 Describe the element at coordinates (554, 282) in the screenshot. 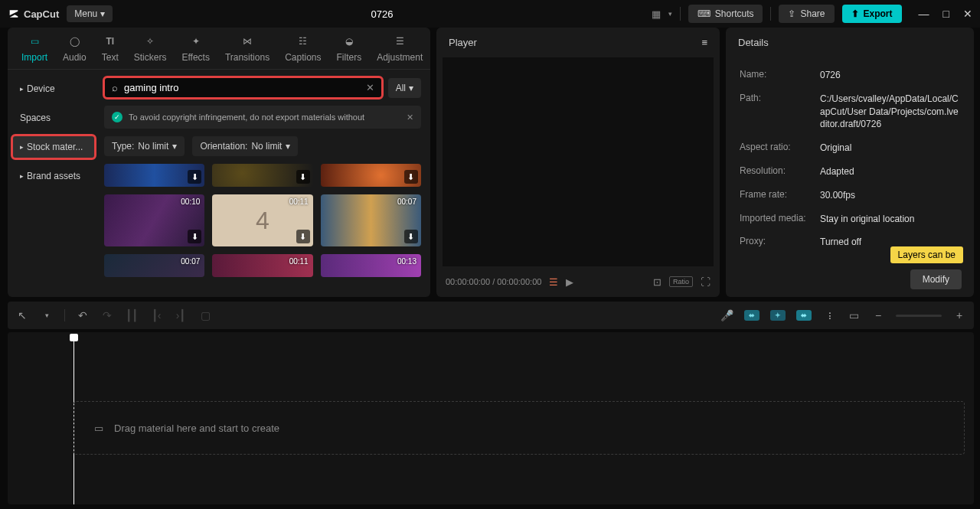

I see `list-icon: ☰` at that location.